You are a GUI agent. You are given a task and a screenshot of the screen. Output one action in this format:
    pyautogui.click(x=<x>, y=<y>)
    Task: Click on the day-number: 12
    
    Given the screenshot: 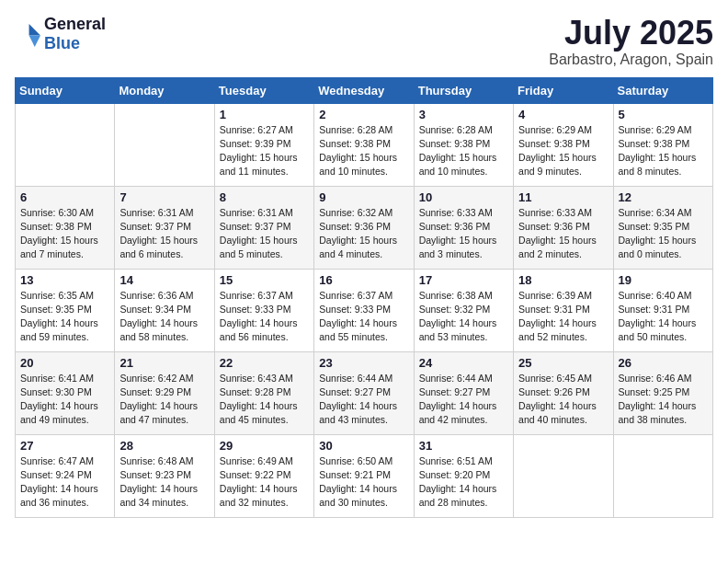 What is the action you would take?
    pyautogui.click(x=664, y=197)
    